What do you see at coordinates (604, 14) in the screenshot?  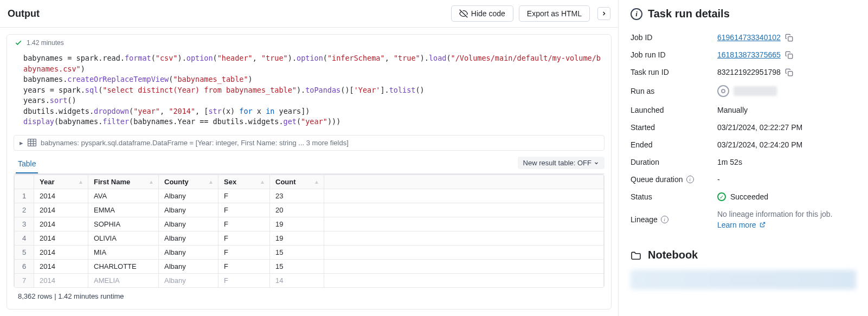 I see `collapse-panel-button` at bounding box center [604, 14].